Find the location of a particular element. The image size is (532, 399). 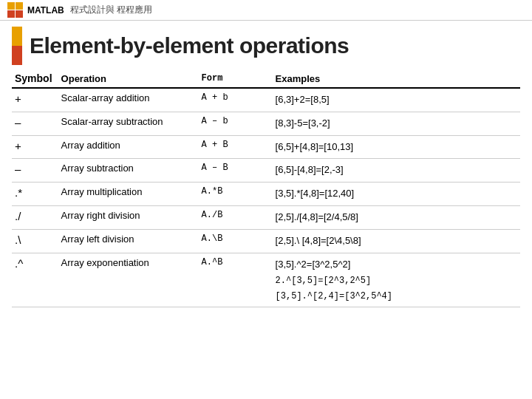

header-form: Form is located at coordinates (236, 78).